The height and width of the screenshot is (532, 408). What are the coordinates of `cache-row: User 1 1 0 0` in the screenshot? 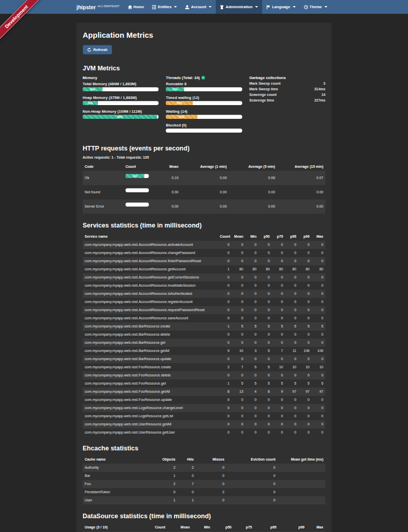 It's located at (204, 500).